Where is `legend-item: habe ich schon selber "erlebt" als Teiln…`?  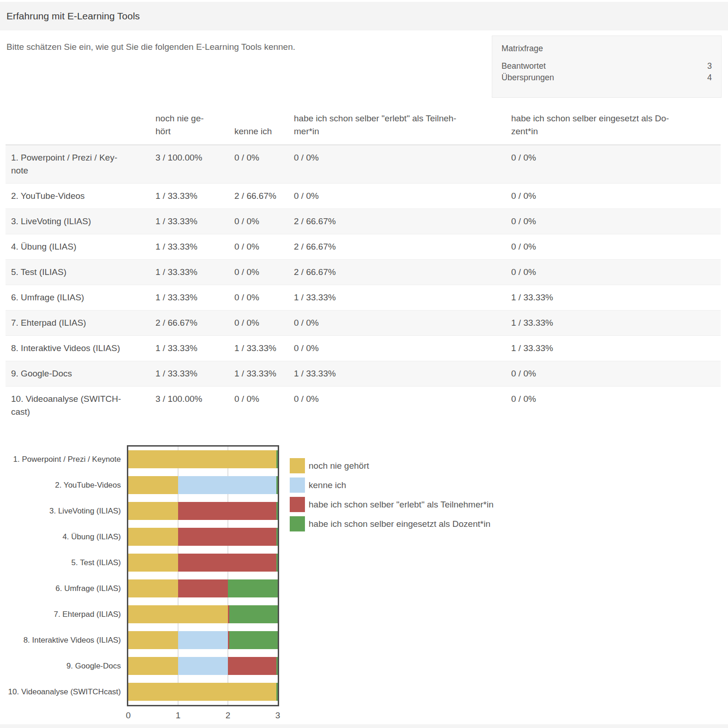 legend-item: habe ich schon selber "erlebt" als Teiln… is located at coordinates (392, 505).